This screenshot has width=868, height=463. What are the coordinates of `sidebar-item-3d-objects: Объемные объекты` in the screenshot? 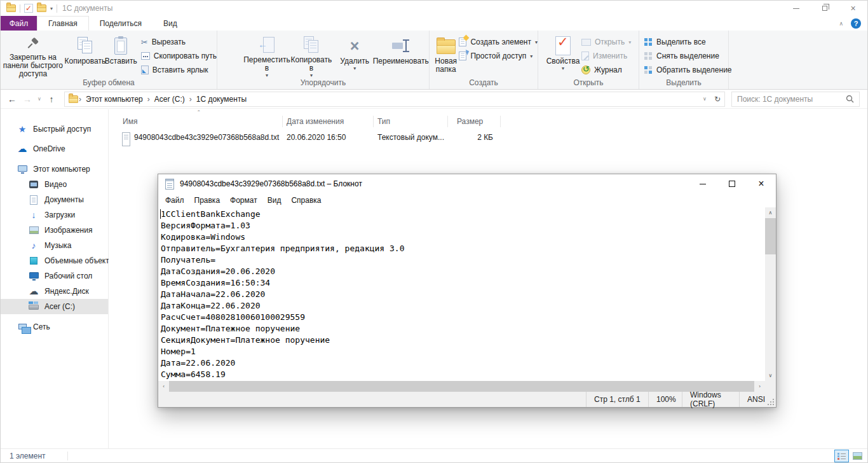 It's located at (55, 261).